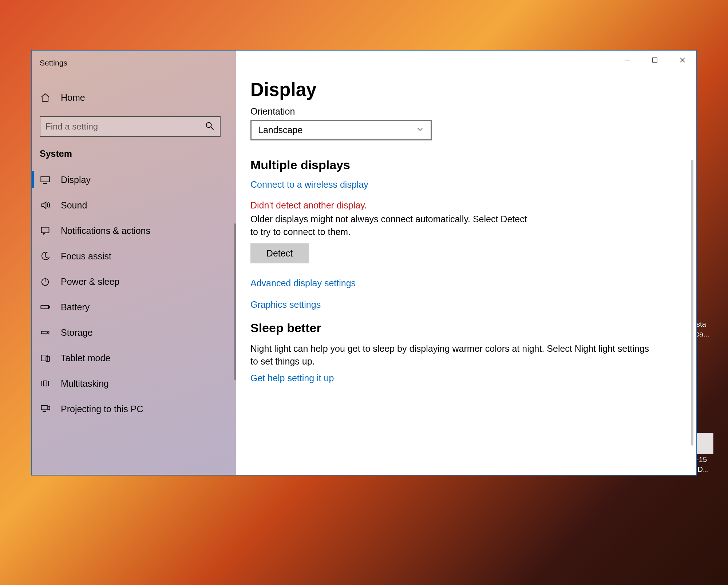  I want to click on sidebar-item-label: Display, so click(76, 180).